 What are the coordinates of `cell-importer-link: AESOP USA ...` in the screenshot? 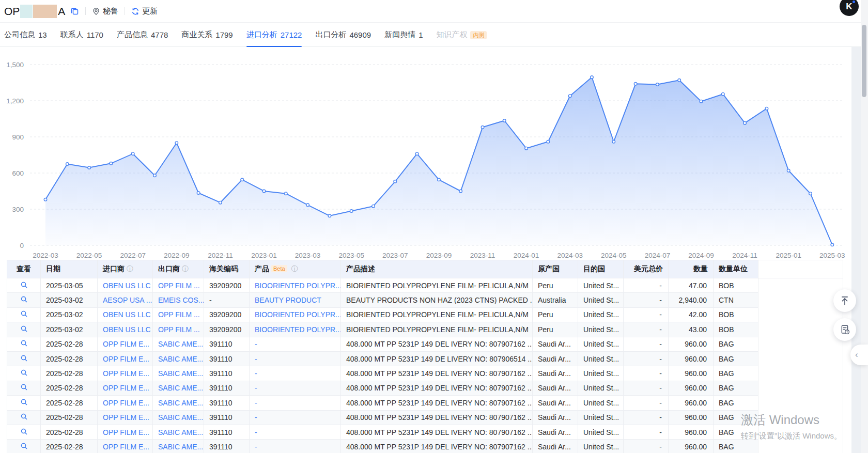 It's located at (125, 300).